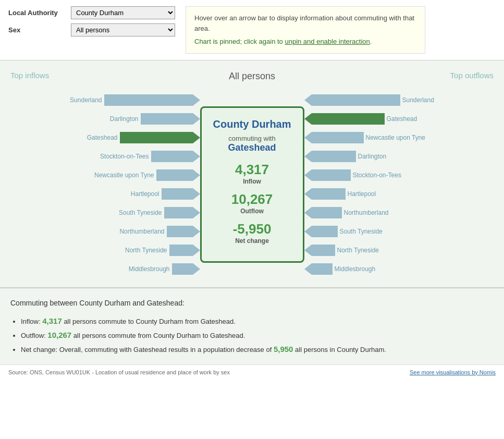  I want to click on outflow-row: Newcastle upon Tyne, so click(393, 138).